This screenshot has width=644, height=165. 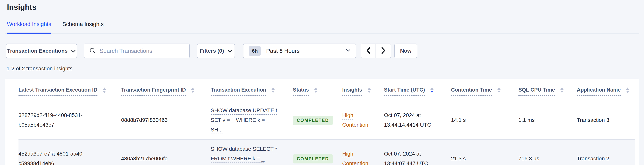 I want to click on results-summary: 1-2 of 2 transaction insights, so click(x=323, y=69).